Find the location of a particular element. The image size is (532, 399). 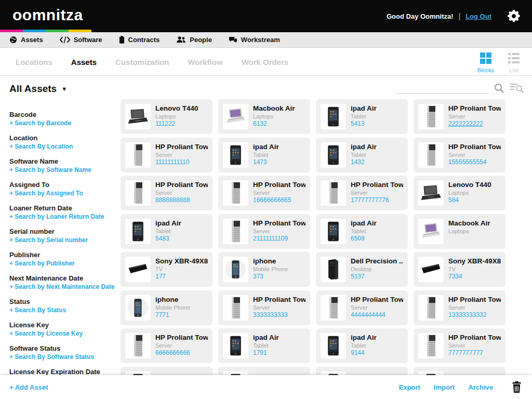

asset-card: ipad Air Tablet 5413 is located at coordinates (362, 116).